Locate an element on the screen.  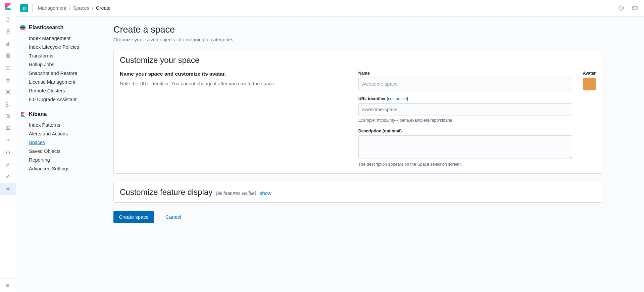
sidebar-item-ilm: Index Lifecycle Policies is located at coordinates (61, 47).